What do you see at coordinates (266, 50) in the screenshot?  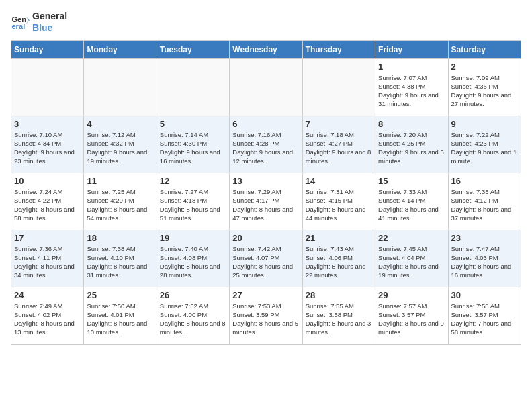 I see `col-header-wednesday: Wednesday` at bounding box center [266, 50].